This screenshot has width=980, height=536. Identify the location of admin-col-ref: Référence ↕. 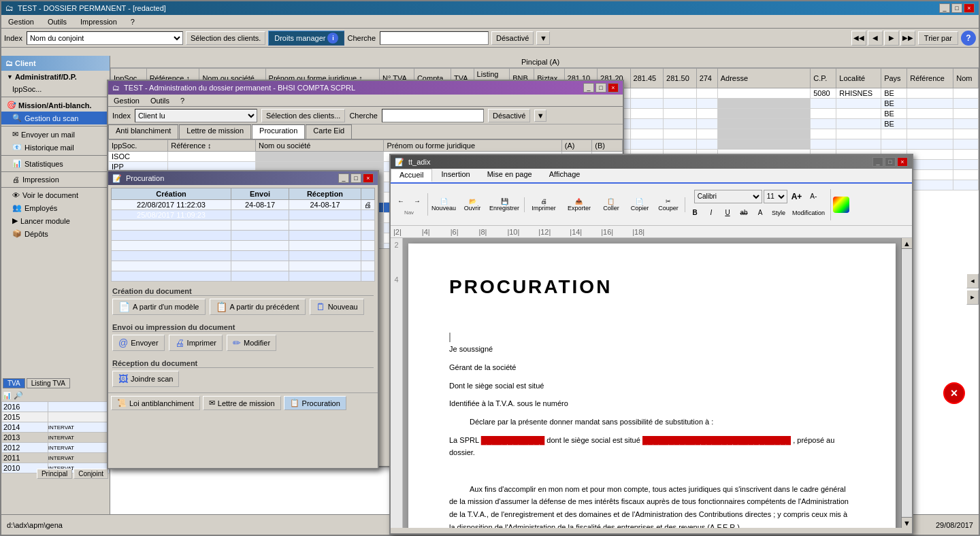
(212, 146).